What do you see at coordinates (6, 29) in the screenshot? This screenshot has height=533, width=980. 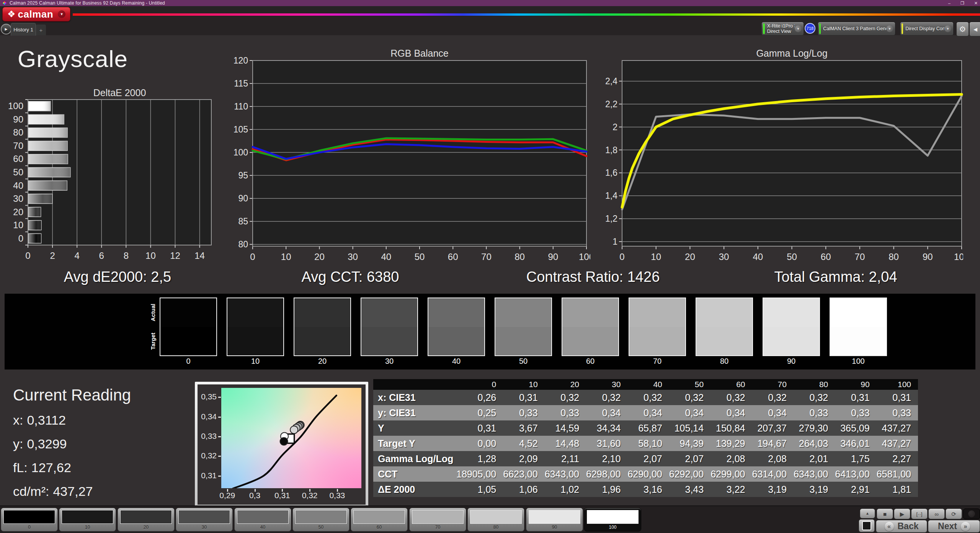 I see `layout-nav-button: ▶` at bounding box center [6, 29].